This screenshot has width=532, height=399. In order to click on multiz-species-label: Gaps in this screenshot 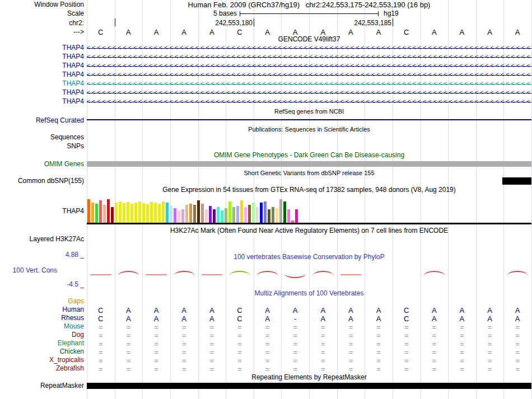, I will do `click(42, 301)`.